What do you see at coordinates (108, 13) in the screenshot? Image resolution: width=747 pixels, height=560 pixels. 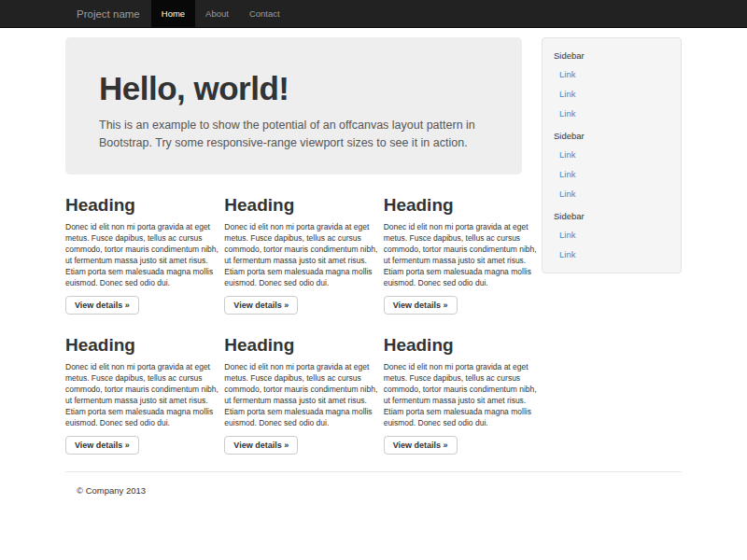 I see `navbar-brand: Project name` at bounding box center [108, 13].